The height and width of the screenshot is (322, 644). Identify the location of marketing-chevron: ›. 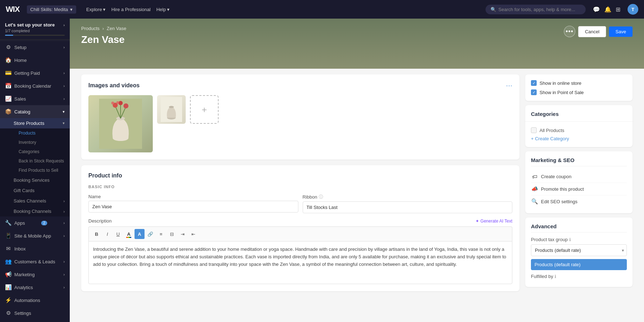
(64, 274).